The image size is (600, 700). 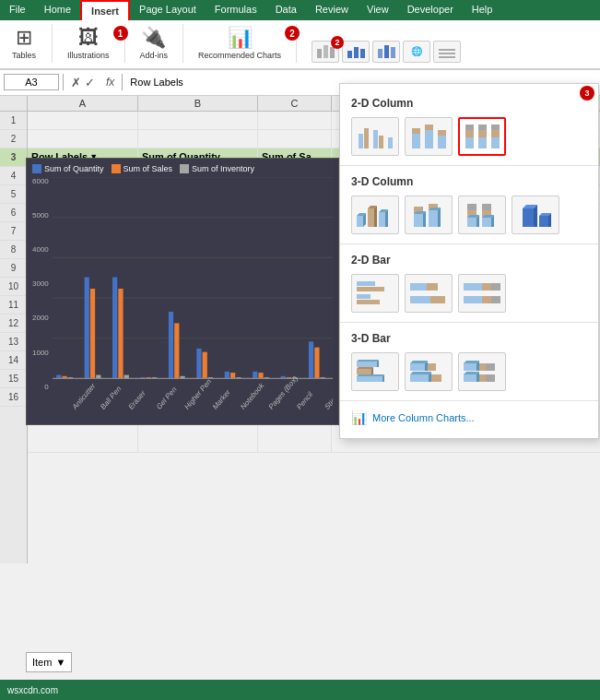 What do you see at coordinates (18, 10) in the screenshot?
I see `tab-file: File` at bounding box center [18, 10].